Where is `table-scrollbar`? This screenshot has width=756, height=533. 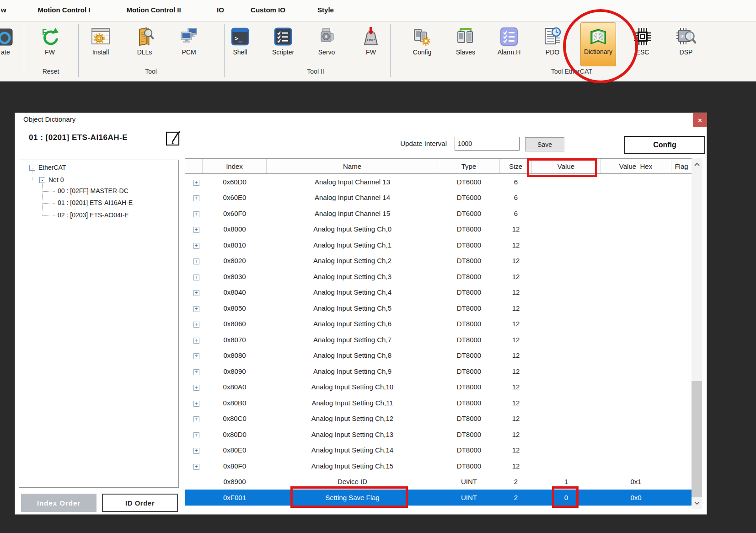 table-scrollbar is located at coordinates (697, 334).